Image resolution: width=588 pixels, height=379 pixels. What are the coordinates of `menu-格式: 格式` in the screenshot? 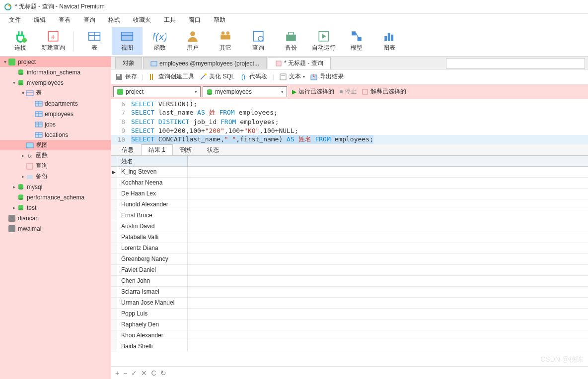 It's located at (114, 20).